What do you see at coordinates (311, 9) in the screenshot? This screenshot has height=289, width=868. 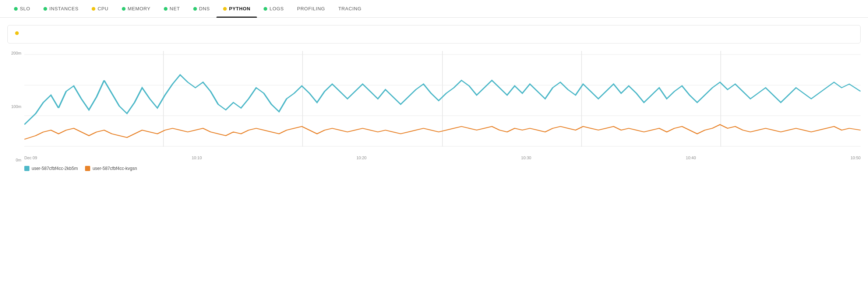 I see `profiling-label: PROFILING` at bounding box center [311, 9].